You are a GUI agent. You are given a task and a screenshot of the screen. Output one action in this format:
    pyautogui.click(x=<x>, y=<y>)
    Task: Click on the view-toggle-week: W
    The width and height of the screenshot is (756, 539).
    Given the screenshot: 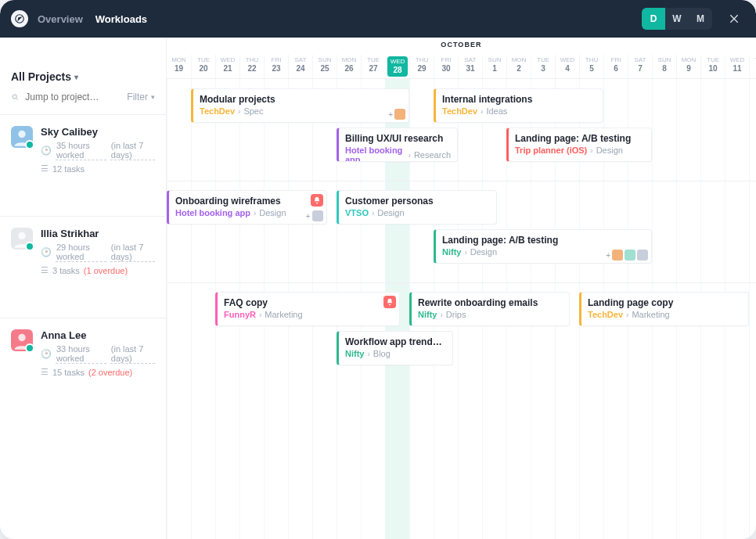 What is the action you would take?
    pyautogui.click(x=677, y=19)
    